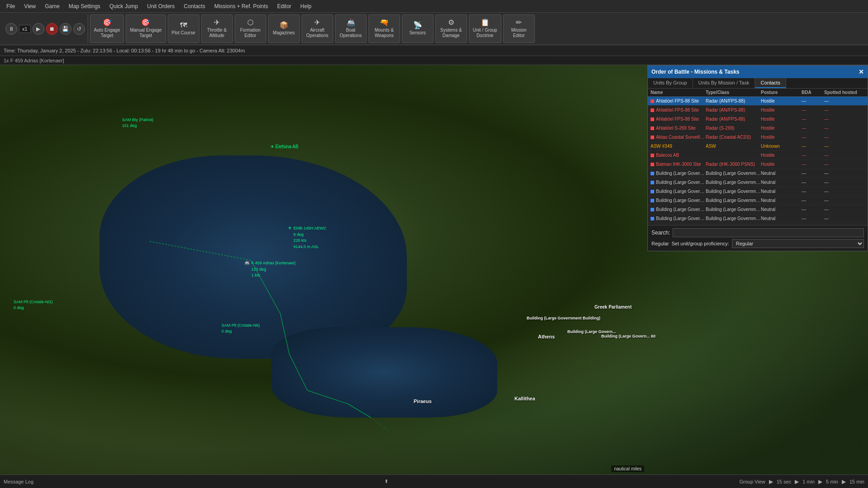 This screenshot has height=488, width=868. I want to click on oob-table-body: Ahlatiöel FPS-88 Site Radar (AN/FPS-88) …, so click(758, 161).